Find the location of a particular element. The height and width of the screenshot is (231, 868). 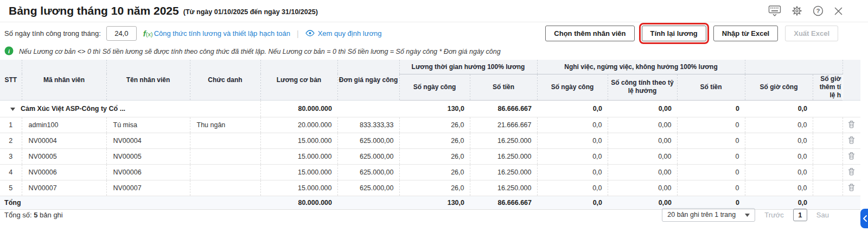

column-header-off-ratio-days: Số công tính theo tỷ lệ hưởng is located at coordinates (642, 87).